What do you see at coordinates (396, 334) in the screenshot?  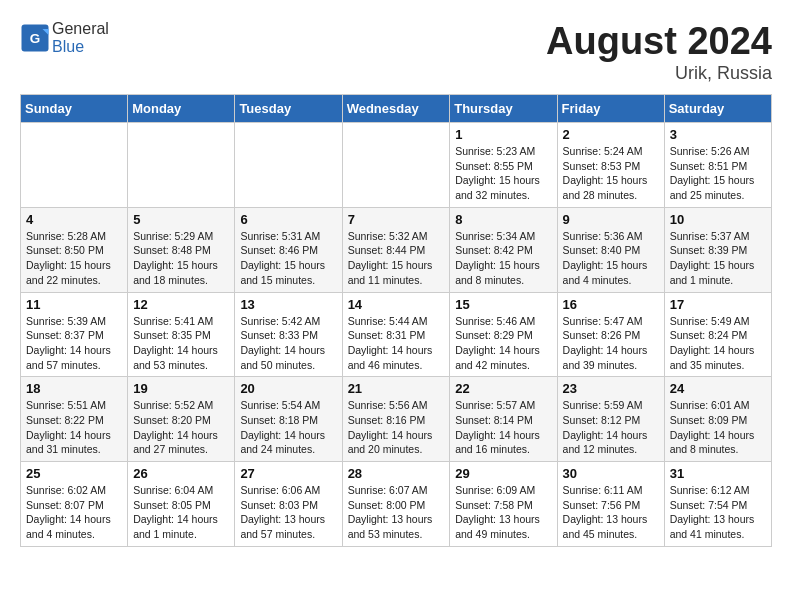 I see `calendar-cell: 14Sunrise: 5:44 AM Sunset: 8:31 PM Dayli…` at bounding box center [396, 334].